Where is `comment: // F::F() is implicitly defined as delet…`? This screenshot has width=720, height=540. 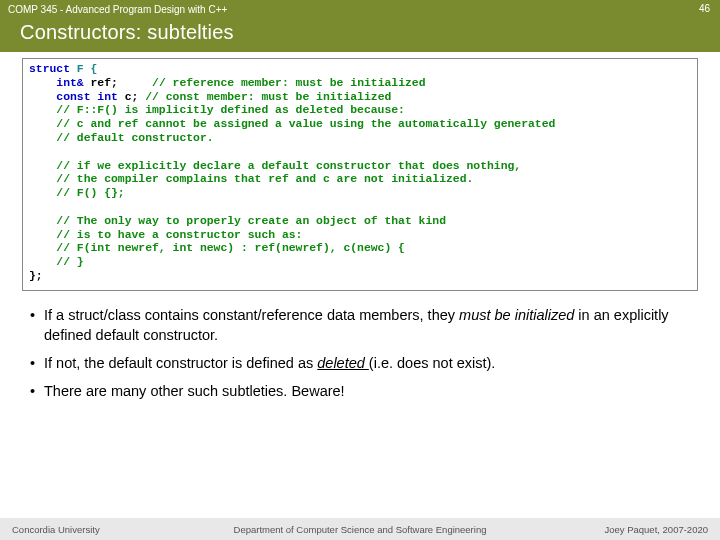 comment: // F::F() is implicitly defined as delet… is located at coordinates (217, 110).